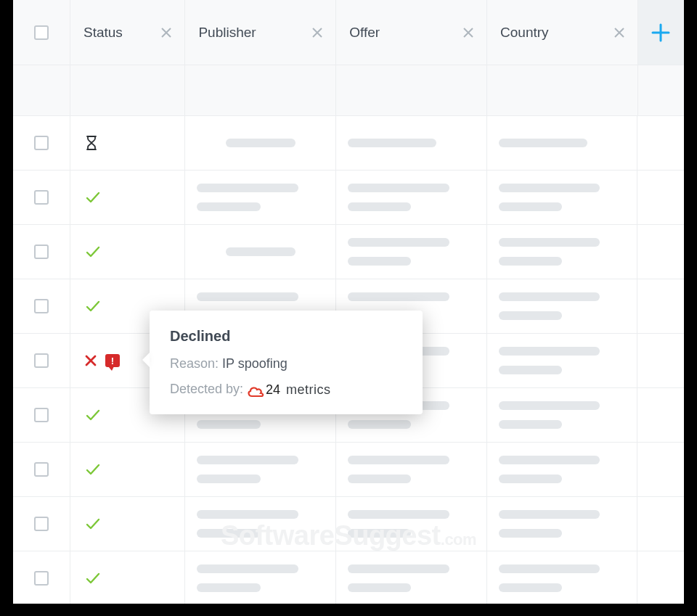 The image size is (697, 616). What do you see at coordinates (273, 390) in the screenshot?
I see `detector-brand-number: 24` at bounding box center [273, 390].